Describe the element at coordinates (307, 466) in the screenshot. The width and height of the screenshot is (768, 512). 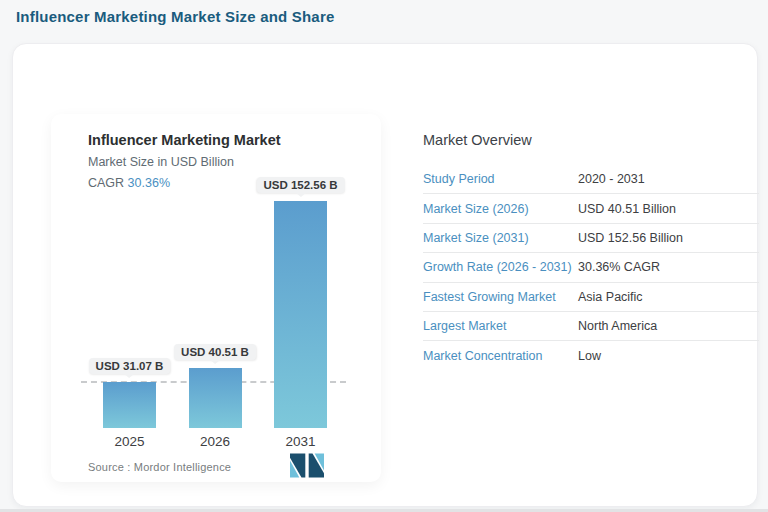
I see `mordor-intelligence-logo` at that location.